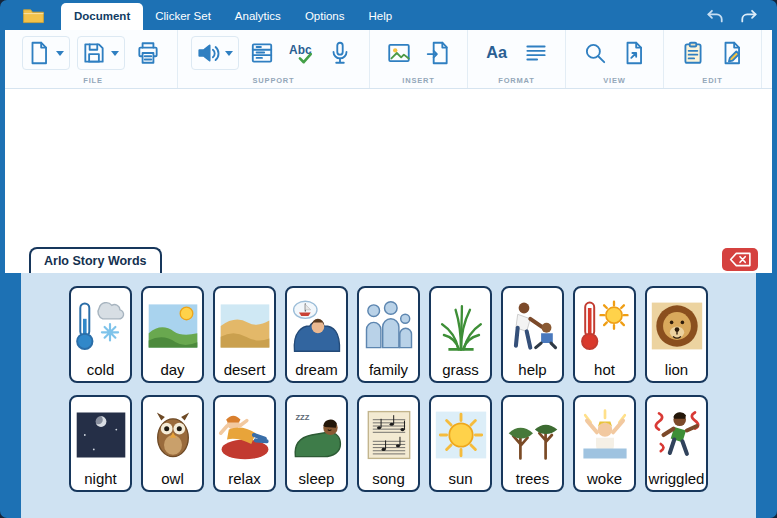 Image resolution: width=777 pixels, height=518 pixels. Describe the element at coordinates (39, 53) in the screenshot. I see `new-document-icon` at that location.